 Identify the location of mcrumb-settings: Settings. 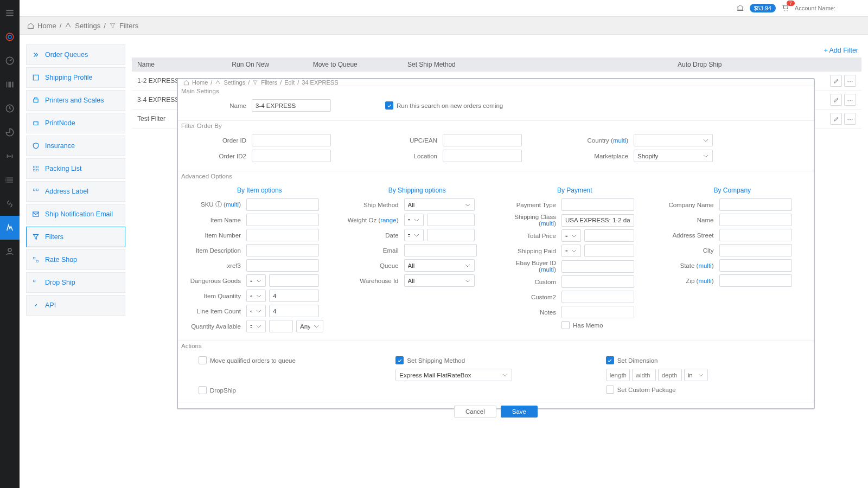
(234, 82).